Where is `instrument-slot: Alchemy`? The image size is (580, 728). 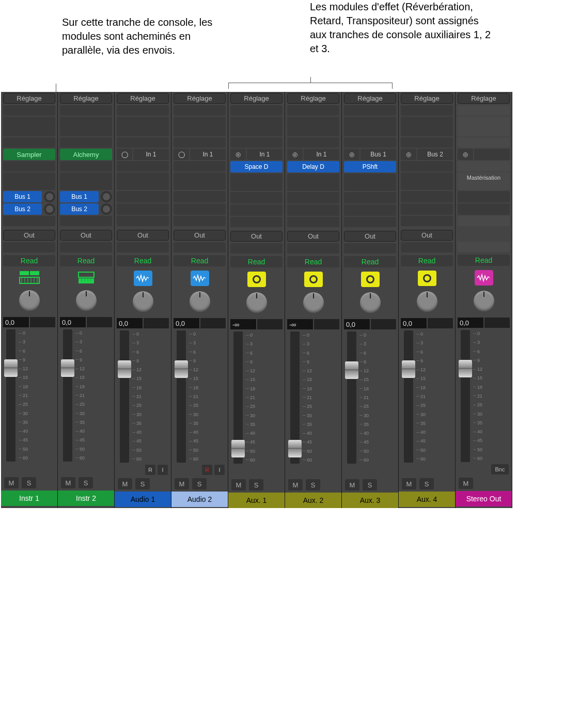
instrument-slot: Alchemy is located at coordinates (86, 154).